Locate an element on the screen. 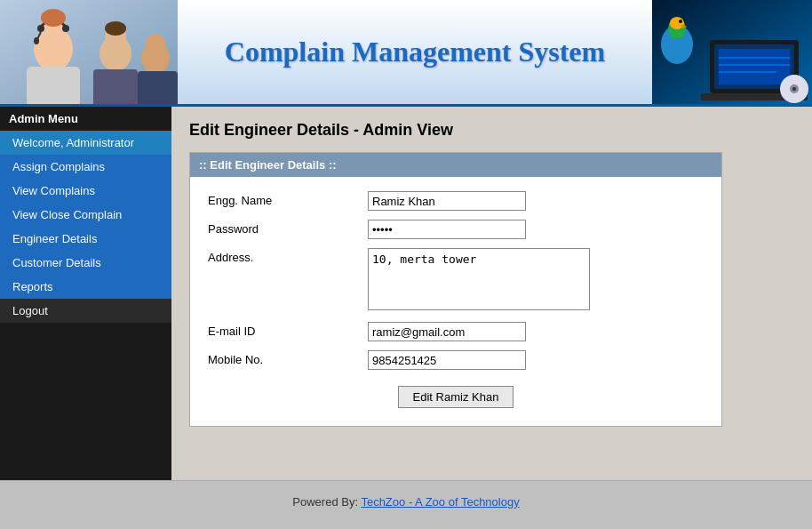 This screenshot has height=529, width=812. sidebar-item-view-close-complain: View Close Complain is located at coordinates (85, 215).